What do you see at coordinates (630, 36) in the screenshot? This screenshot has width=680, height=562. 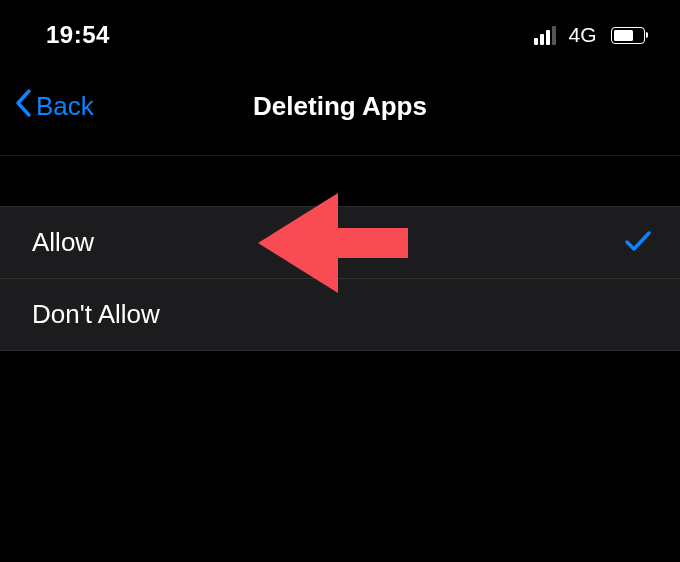 I see `battery-icon` at bounding box center [630, 36].